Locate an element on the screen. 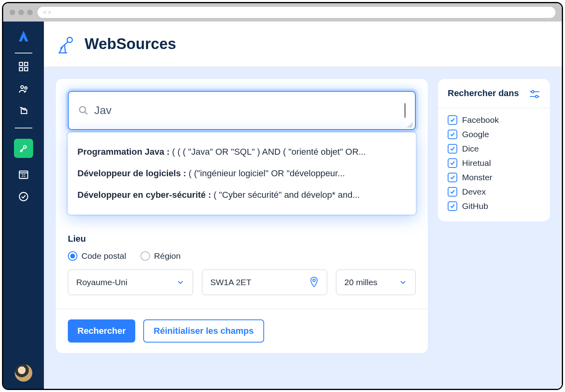 The width and height of the screenshot is (565, 392). svg-text: 31 is located at coordinates (24, 175).